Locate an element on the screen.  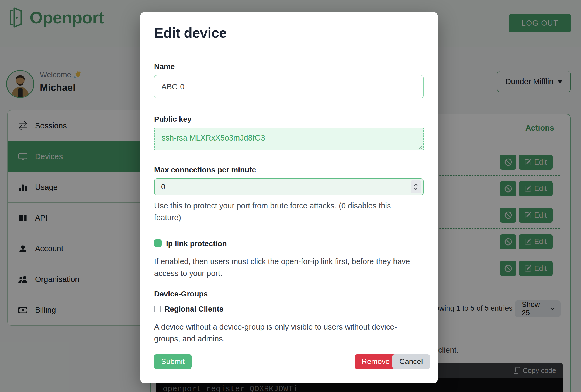
ip-link-protection-checkbox is located at coordinates (158, 243).